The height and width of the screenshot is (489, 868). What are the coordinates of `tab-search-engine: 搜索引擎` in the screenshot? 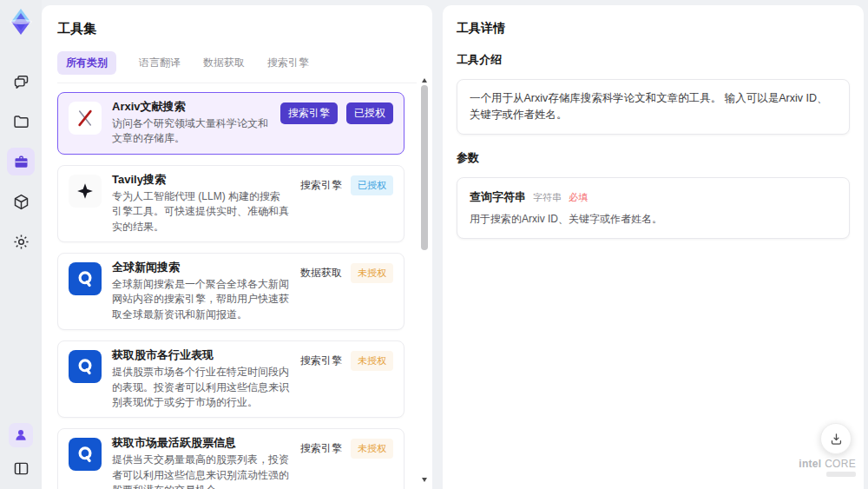 It's located at (288, 63).